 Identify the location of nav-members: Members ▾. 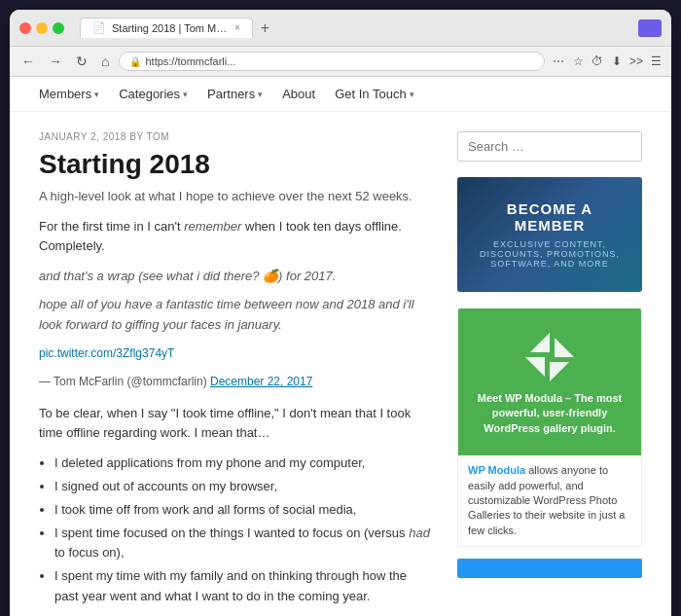
(69, 93).